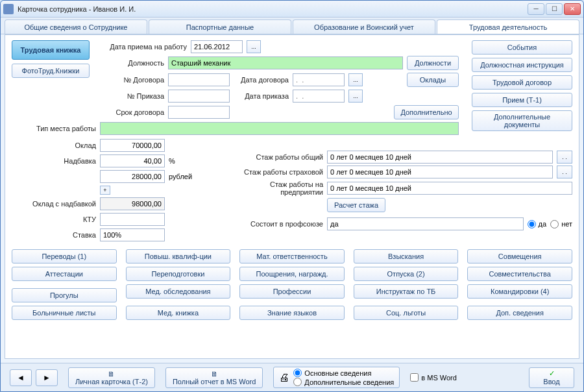 Image resolution: width=584 pixels, height=392 pixels. I want to click on hiredate-browse: ..., so click(254, 47).